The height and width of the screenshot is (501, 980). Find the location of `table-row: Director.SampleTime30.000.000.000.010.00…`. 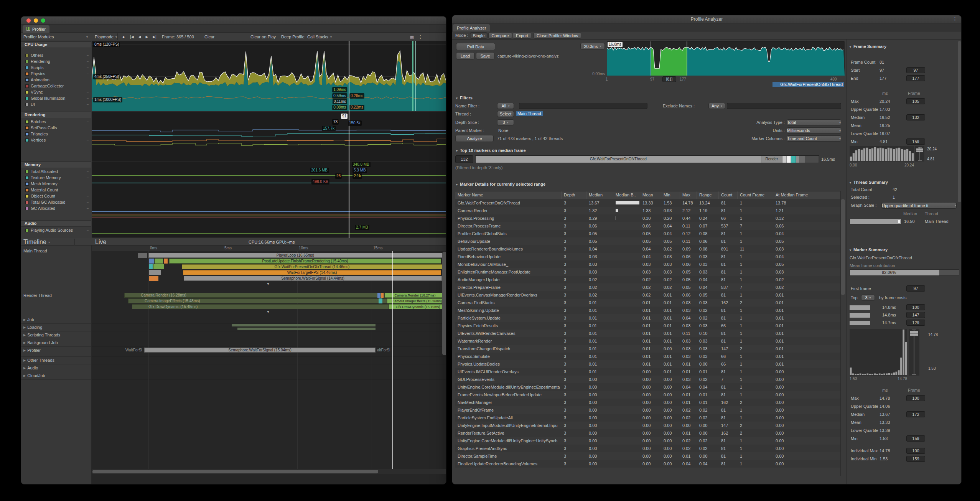

table-row: Director.SampleTime30.000.000.000.010.00… is located at coordinates (648, 456).